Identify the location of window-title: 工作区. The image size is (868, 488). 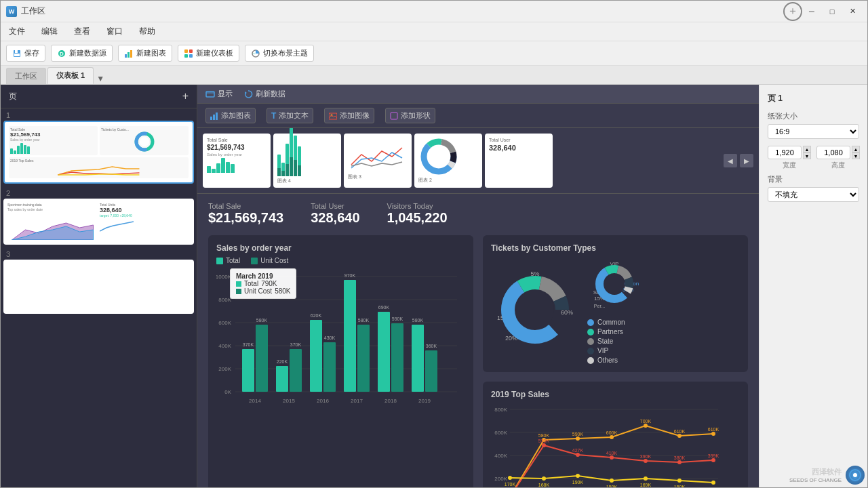
(399, 11).